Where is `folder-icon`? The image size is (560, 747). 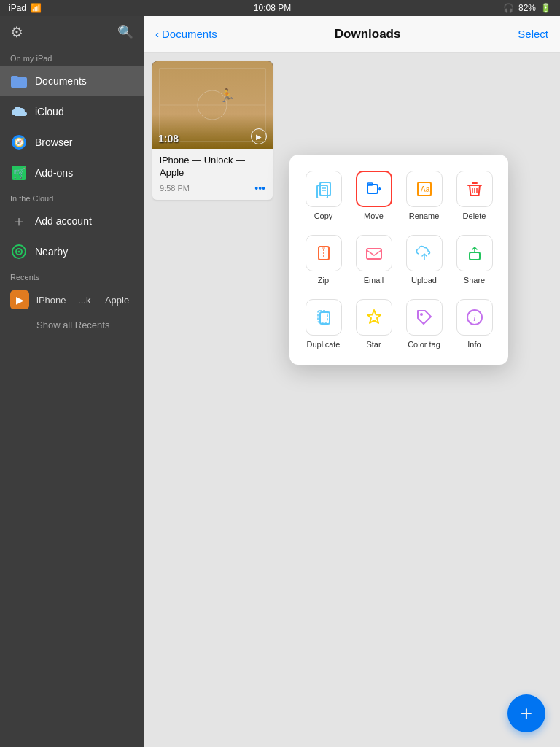
folder-icon is located at coordinates (19, 81).